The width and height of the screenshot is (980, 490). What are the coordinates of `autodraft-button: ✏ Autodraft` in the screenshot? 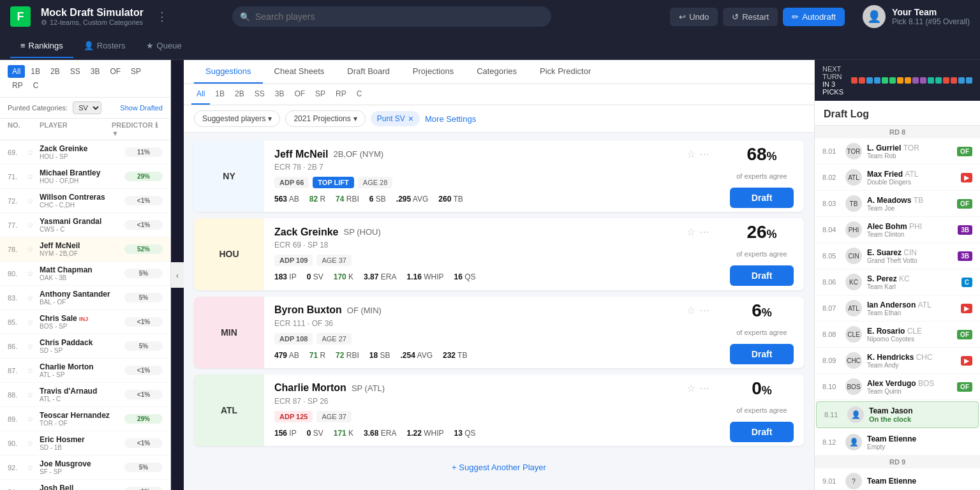 It's located at (814, 17).